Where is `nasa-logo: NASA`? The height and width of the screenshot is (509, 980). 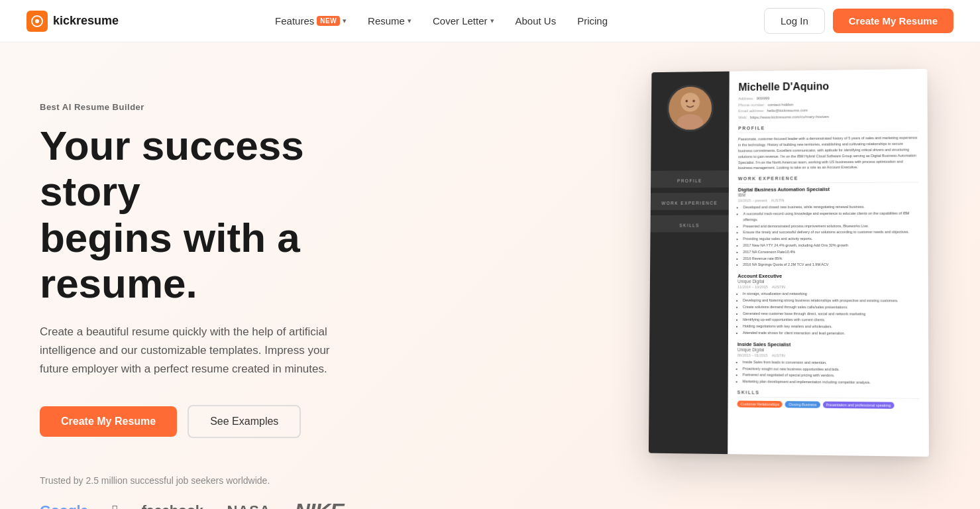
nasa-logo: NASA is located at coordinates (248, 506).